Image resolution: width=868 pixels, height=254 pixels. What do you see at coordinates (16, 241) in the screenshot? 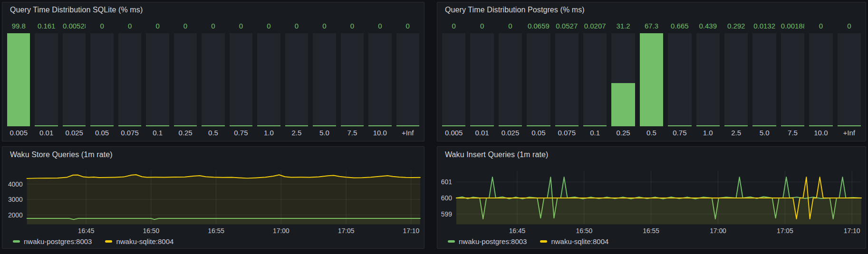
I see `legend-swatch-green` at bounding box center [16, 241].